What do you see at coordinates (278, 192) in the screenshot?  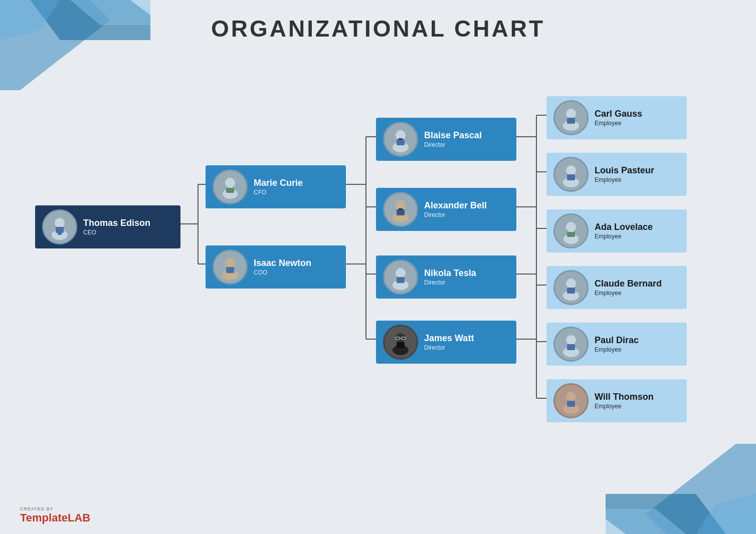 I see `cfo-role: CFO` at bounding box center [278, 192].